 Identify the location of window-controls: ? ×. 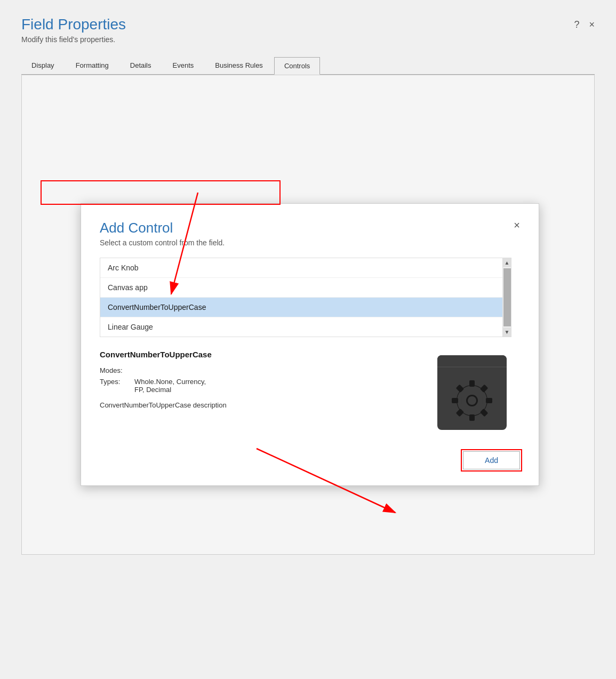
(585, 23).